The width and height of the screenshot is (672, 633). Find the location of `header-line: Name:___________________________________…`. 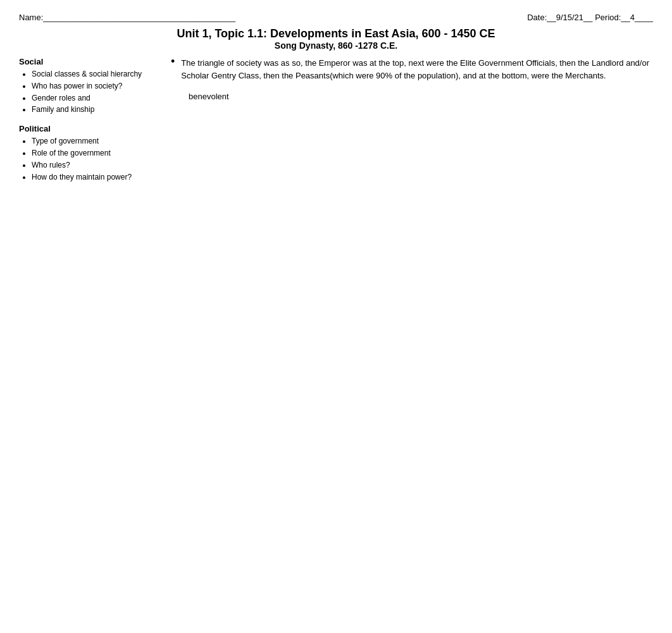

header-line: Name:___________________________________… is located at coordinates (336, 18).